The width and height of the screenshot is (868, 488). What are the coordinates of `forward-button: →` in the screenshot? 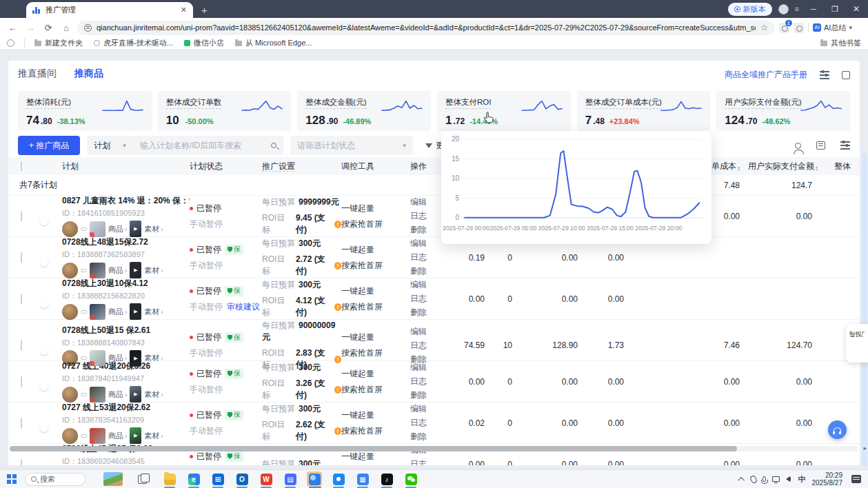 It's located at (30, 28).